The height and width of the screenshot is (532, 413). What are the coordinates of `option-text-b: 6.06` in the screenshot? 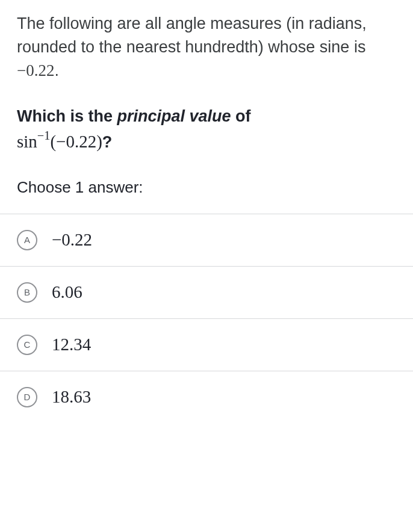 It's located at (67, 292).